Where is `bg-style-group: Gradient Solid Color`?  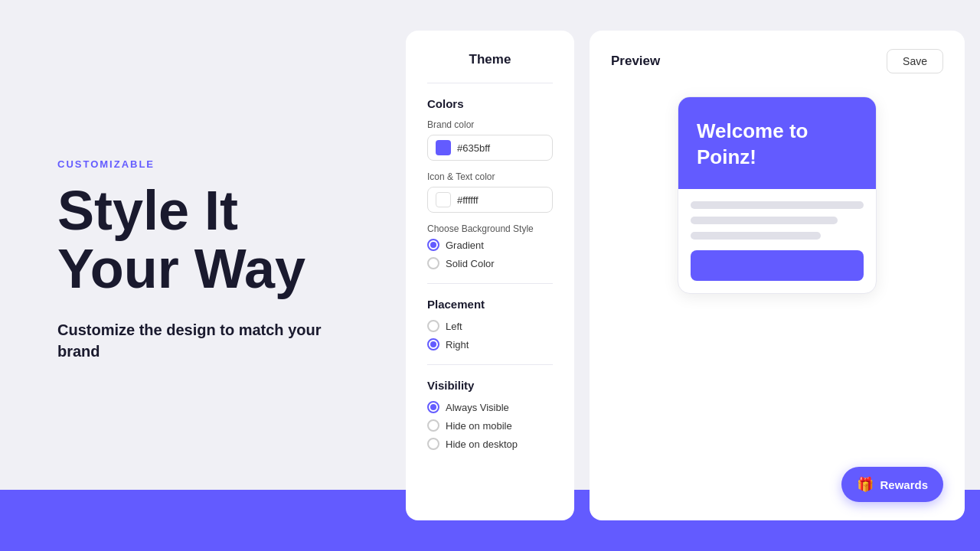 bg-style-group: Gradient Solid Color is located at coordinates (490, 254).